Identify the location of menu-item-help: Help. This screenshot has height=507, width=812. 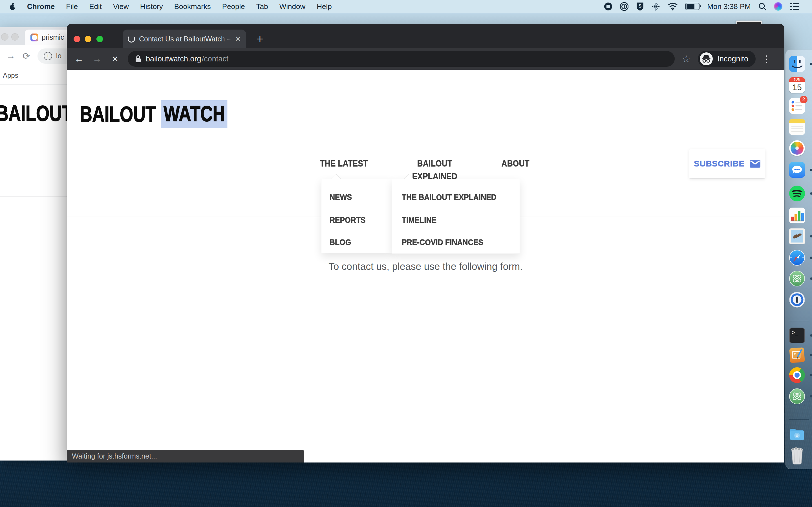
(324, 7).